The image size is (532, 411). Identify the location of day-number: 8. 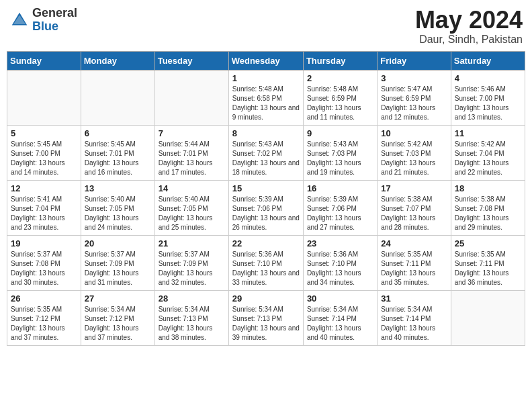
(266, 133).